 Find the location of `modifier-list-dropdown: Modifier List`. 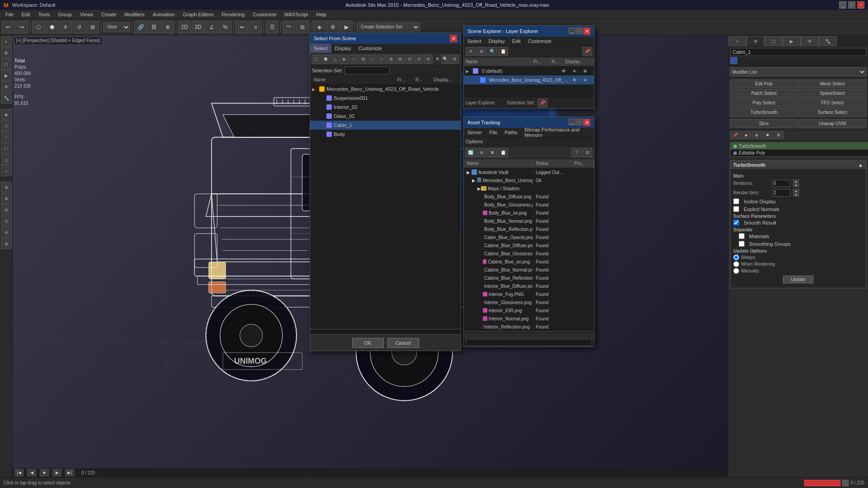

modifier-list-dropdown: Modifier List is located at coordinates (798, 72).